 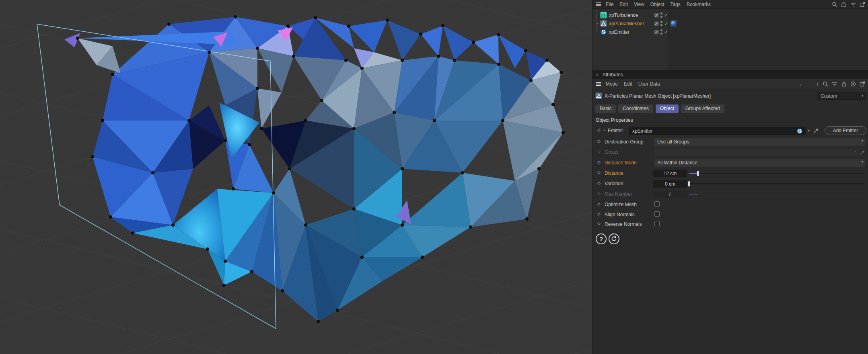 What do you see at coordinates (657, 223) in the screenshot?
I see `reverse-normals-checkbox` at bounding box center [657, 223].